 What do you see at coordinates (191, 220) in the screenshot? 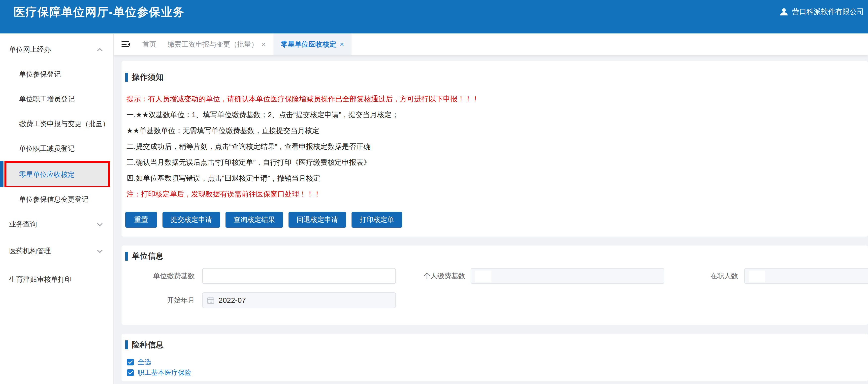
I see `submit-assessment-button: 提交核定申请` at bounding box center [191, 220].